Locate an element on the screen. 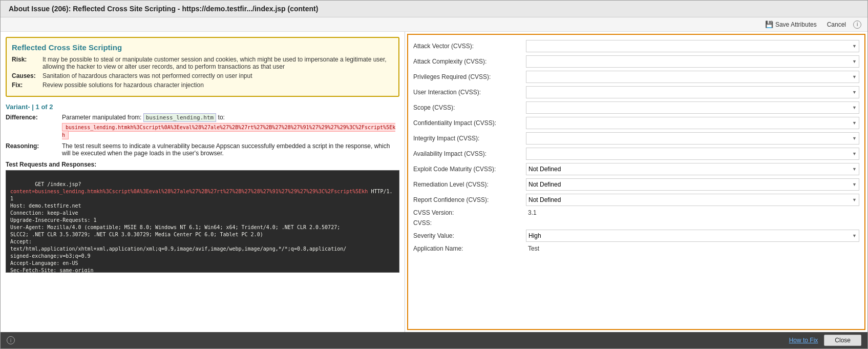 The height and width of the screenshot is (349, 868). how-to-fix-link: How to Fix is located at coordinates (804, 340).